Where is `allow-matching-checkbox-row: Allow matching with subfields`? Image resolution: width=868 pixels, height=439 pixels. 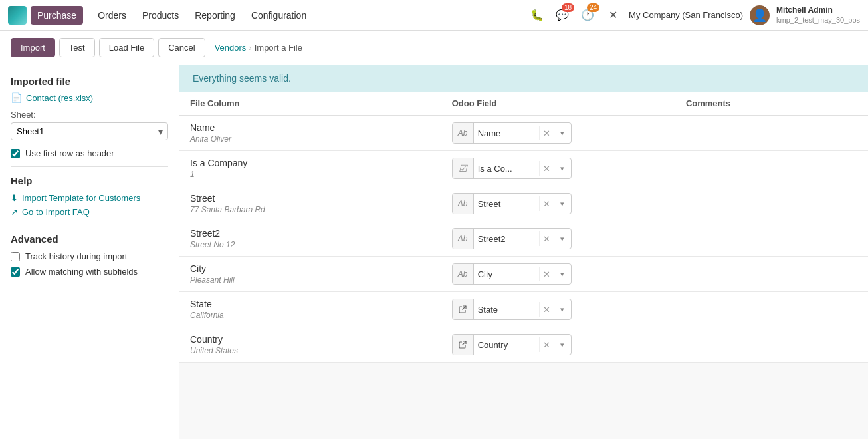 allow-matching-checkbox-row: Allow matching with subfields is located at coordinates (89, 271).